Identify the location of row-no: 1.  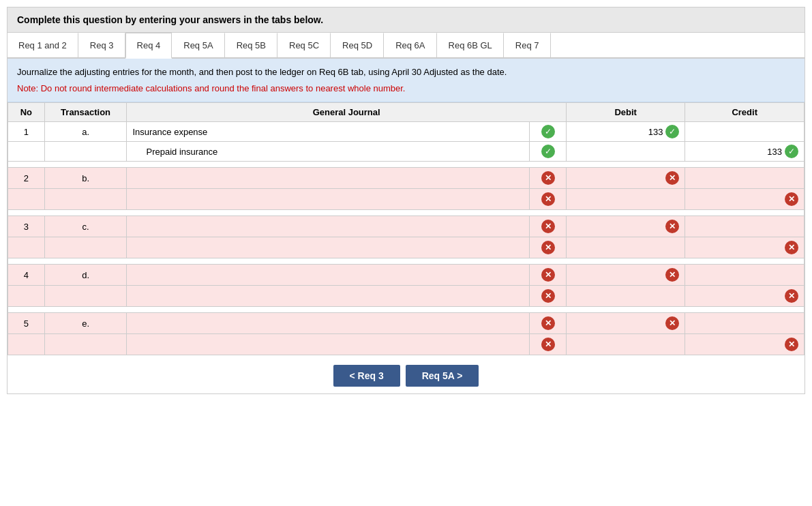
(27, 132).